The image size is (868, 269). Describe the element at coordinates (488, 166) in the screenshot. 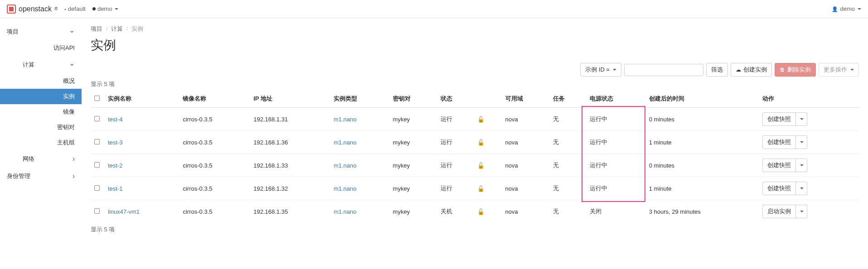

I see `cell-lock: 🔓` at that location.